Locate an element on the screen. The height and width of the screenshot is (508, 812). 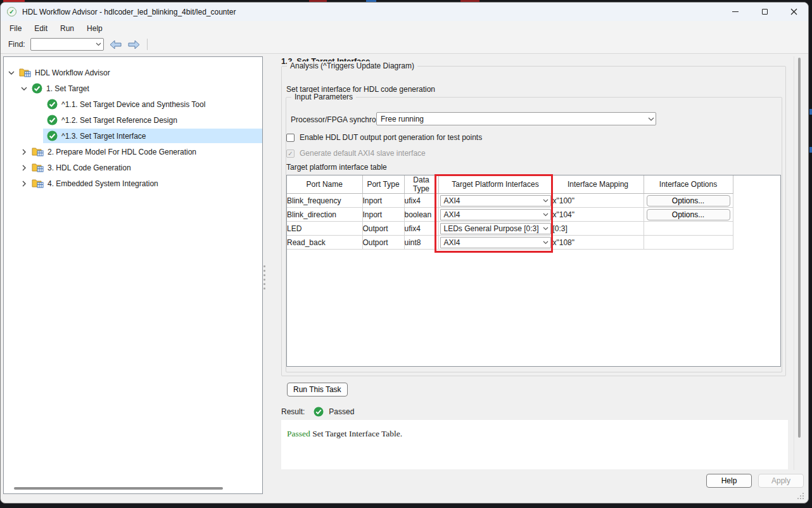
backdrop-mark is located at coordinates (811, 111).